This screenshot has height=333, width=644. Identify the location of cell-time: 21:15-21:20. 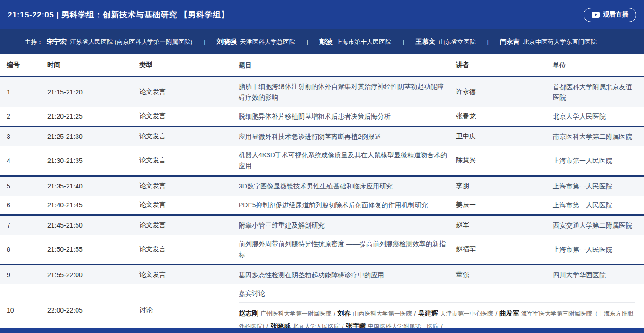
(94, 92).